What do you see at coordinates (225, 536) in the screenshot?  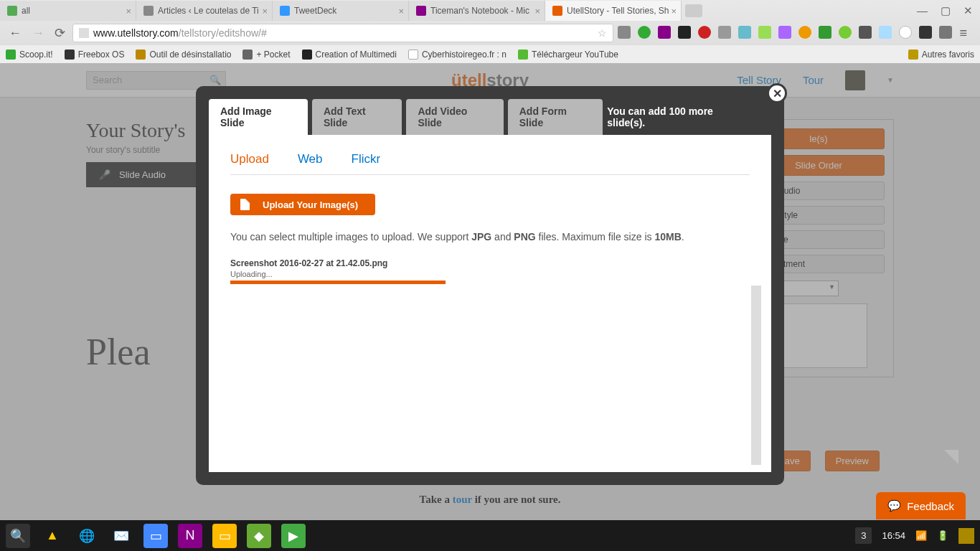 I see `slides-icon: ▭` at bounding box center [225, 536].